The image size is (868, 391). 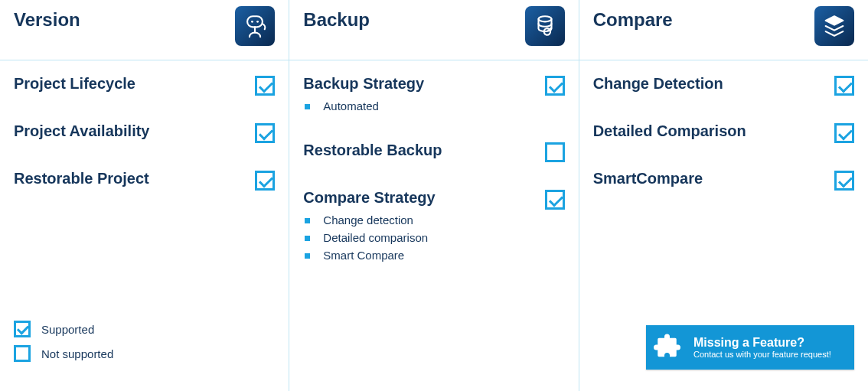 I want to click on feature-title: Project Lifecycle, so click(x=130, y=83).